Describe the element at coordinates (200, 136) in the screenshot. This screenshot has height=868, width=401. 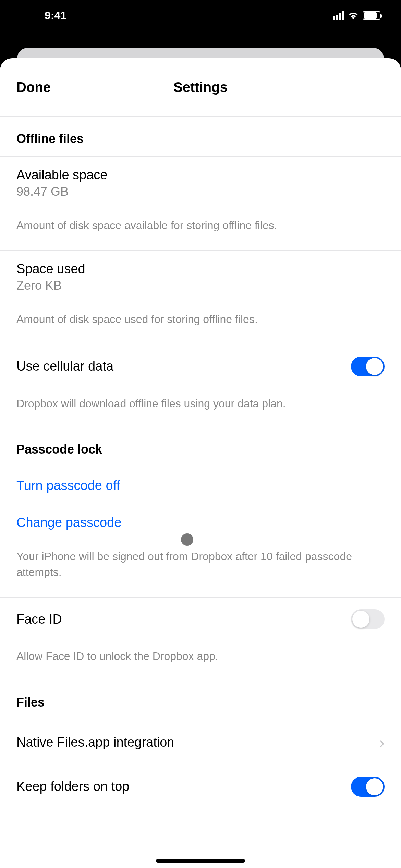
I see `section-header-offline: Offline files` at that location.